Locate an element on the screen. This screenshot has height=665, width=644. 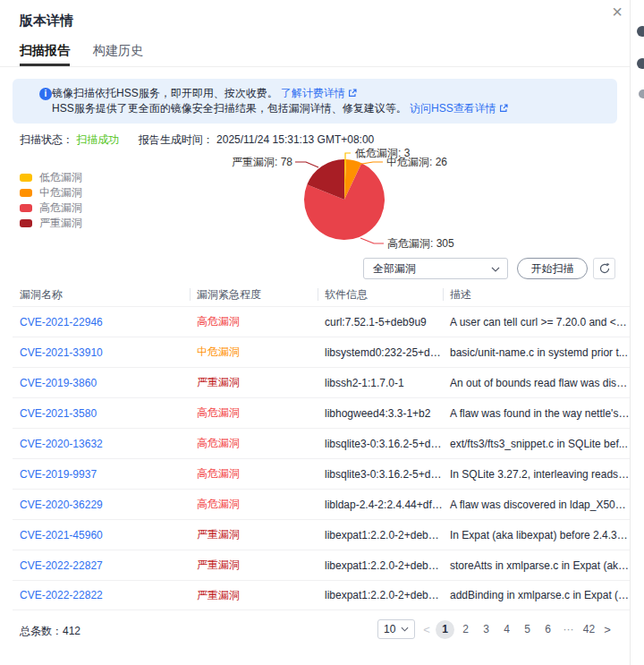
cve-link: CVE-2019-9937 is located at coordinates (58, 474).